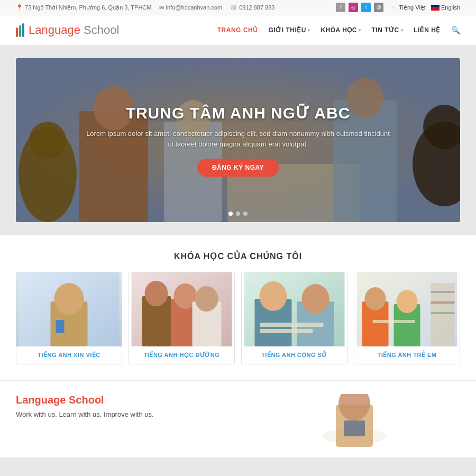 The width and height of the screenshot is (476, 476). Describe the element at coordinates (379, 7) in the screenshot. I see `email-social-icon: @` at that location.